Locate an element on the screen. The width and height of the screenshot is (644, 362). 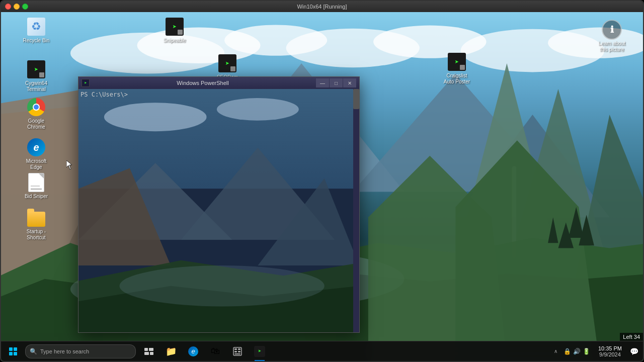
desktop-icon-chrome: GoogleChrome is located at coordinates (36, 114).